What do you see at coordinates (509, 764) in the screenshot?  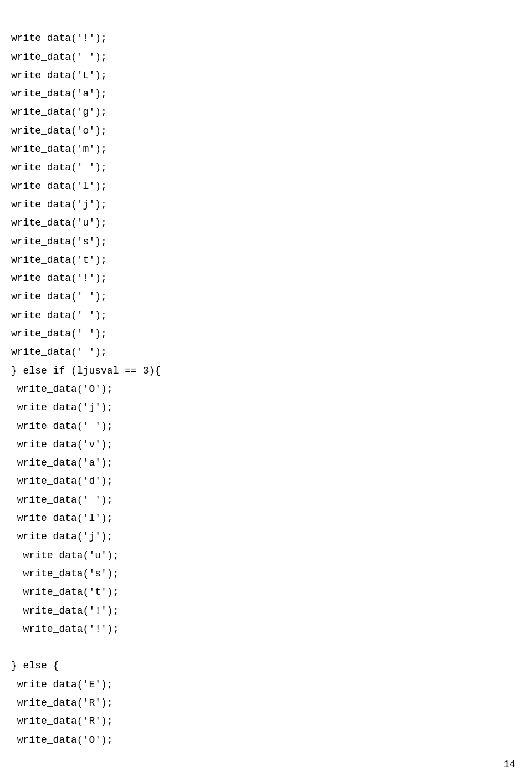 I see `page-number: 14` at bounding box center [509, 764].